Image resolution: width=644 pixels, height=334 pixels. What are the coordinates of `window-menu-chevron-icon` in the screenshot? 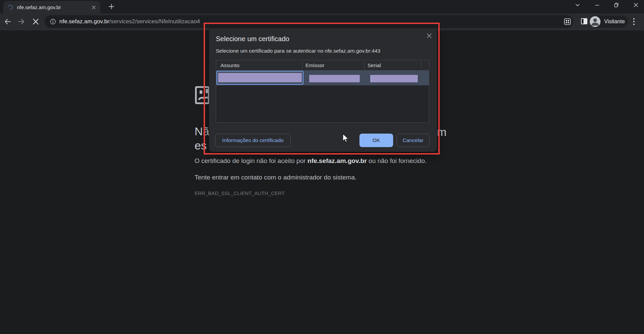 It's located at (578, 5).